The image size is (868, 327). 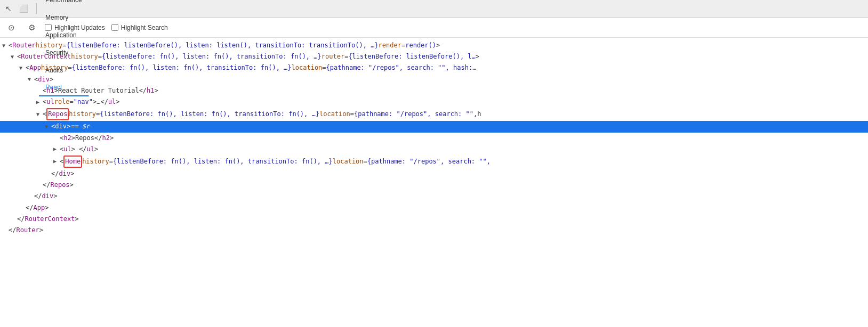 What do you see at coordinates (115, 28) in the screenshot?
I see `highlight-search-checkbox` at bounding box center [115, 28].